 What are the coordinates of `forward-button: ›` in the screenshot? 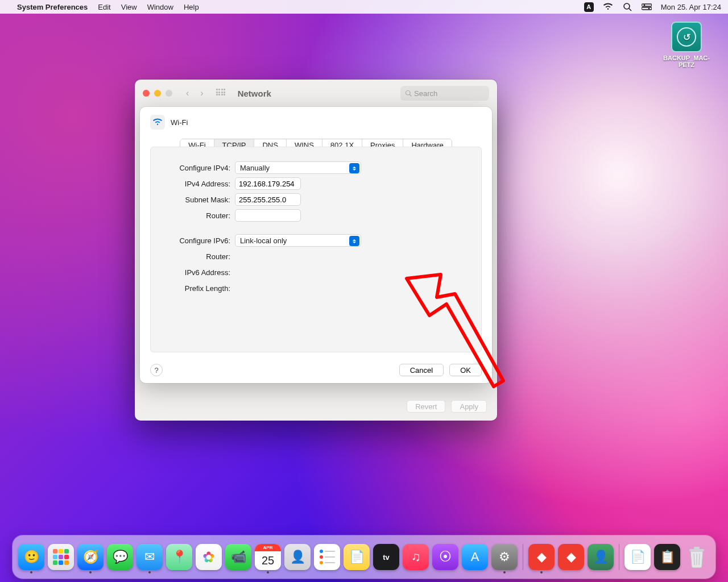 It's located at (201, 93).